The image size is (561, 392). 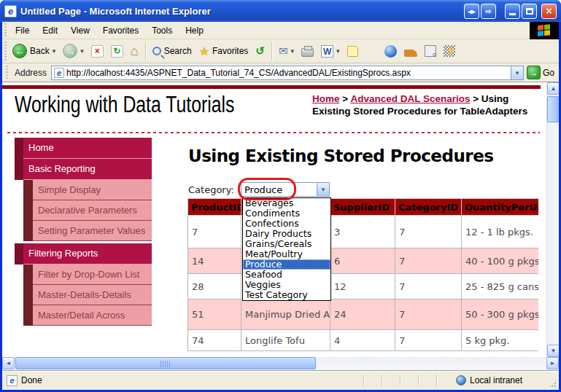 What do you see at coordinates (363, 341) in the screenshot?
I see `table-row: 74 Longlife Tofu 4 7 5 kg pkg.` at bounding box center [363, 341].